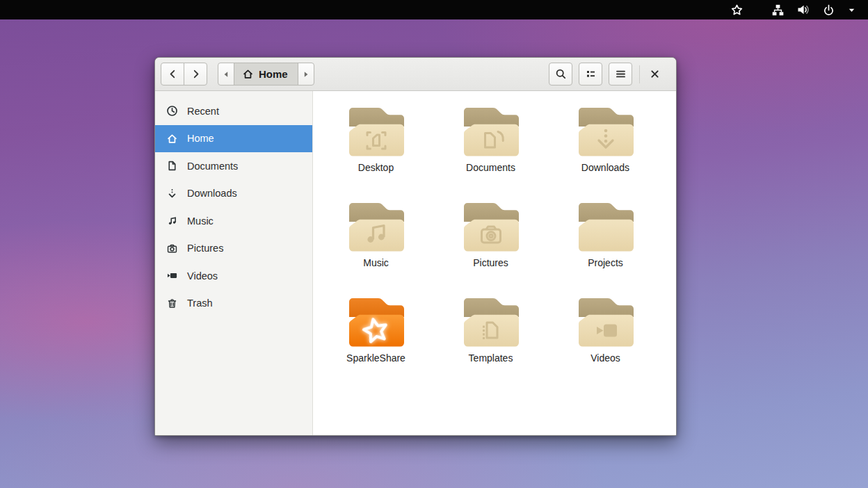  I want to click on sidebar-item-trash: Trash, so click(234, 304).